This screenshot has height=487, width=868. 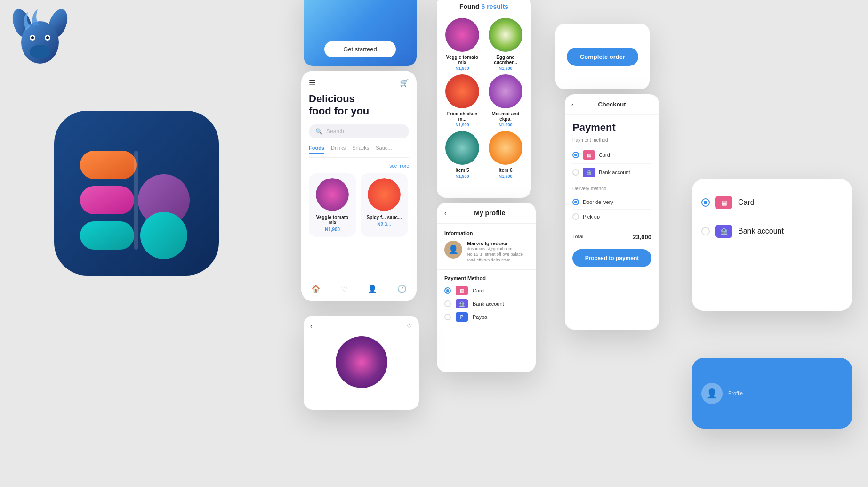 What do you see at coordinates (404, 83) in the screenshot?
I see `cart-icon: 🛒` at bounding box center [404, 83].